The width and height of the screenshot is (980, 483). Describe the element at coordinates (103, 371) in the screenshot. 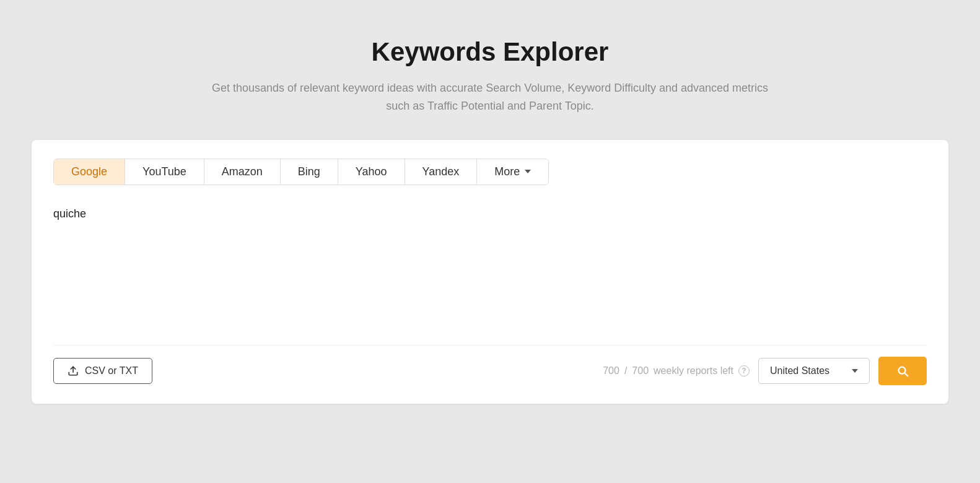

I see `csv-upload-button: CSV or TXT` at that location.